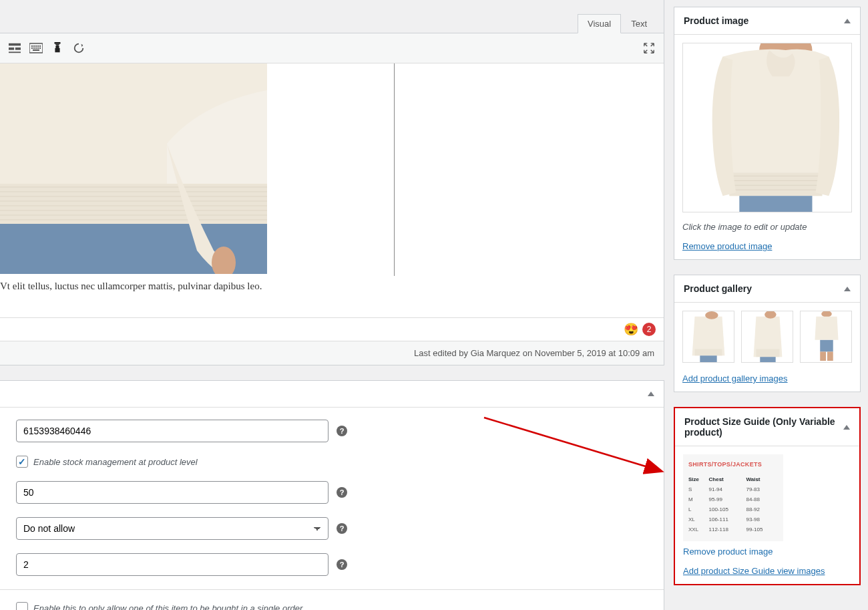 The width and height of the screenshot is (868, 610). Describe the element at coordinates (22, 462) in the screenshot. I see `stock-mgmt-checkbox` at that location.